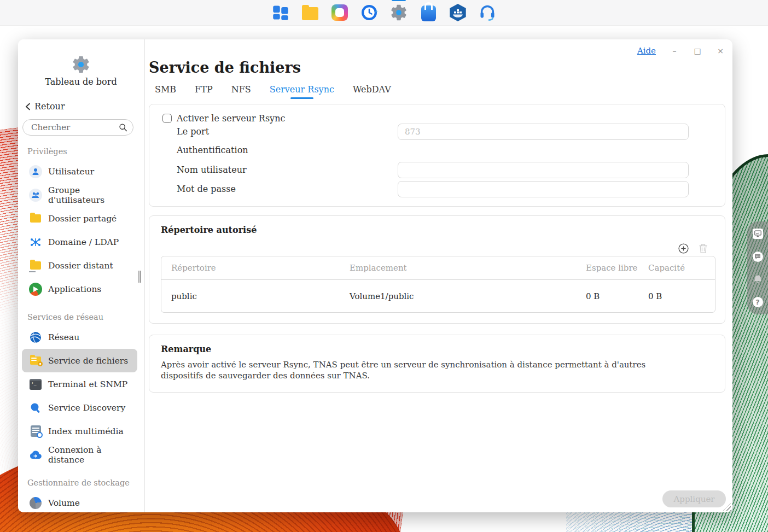 This screenshot has height=532, width=768. What do you see at coordinates (80, 384) in the screenshot?
I see `sidebar-item-terminal-snmp: Terminal et SNMP` at bounding box center [80, 384].